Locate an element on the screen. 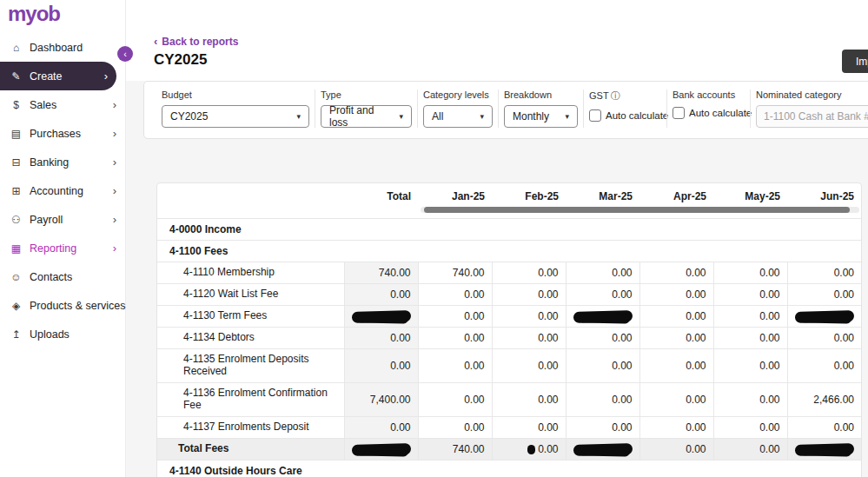 This screenshot has width=868, height=477. cell-jun-25: 2,466.00 is located at coordinates (824, 400).